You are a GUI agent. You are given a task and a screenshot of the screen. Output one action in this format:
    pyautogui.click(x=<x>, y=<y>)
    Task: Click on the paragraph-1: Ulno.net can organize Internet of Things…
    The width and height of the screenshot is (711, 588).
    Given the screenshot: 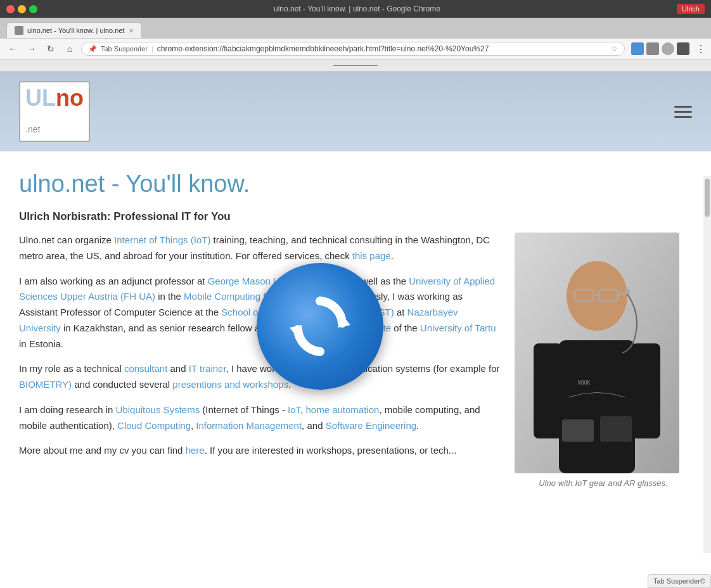 What is the action you would take?
    pyautogui.click(x=260, y=248)
    